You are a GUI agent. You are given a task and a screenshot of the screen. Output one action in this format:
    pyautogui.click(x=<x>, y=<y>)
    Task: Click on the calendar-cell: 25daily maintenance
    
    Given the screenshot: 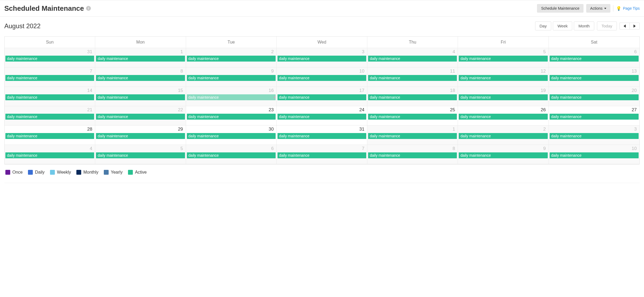 What is the action you would take?
    pyautogui.click(x=412, y=116)
    